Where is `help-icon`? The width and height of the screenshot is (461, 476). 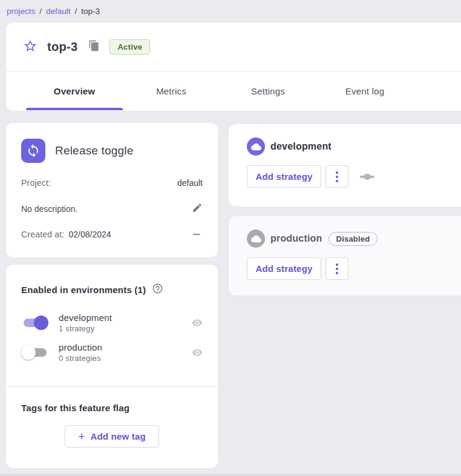
help-icon is located at coordinates (157, 289).